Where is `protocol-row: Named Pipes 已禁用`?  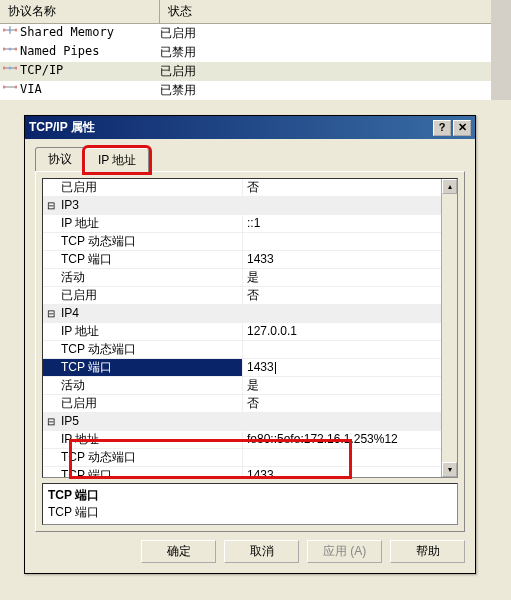
protocol-row: Named Pipes 已禁用 is located at coordinates (246, 52).